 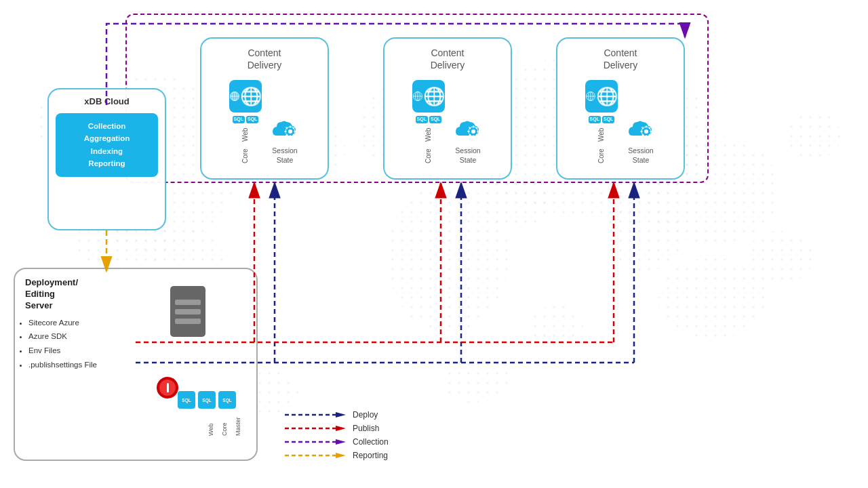 What do you see at coordinates (136, 291) in the screenshot?
I see `deploy-title: Deployment/EditingServer` at bounding box center [136, 291].